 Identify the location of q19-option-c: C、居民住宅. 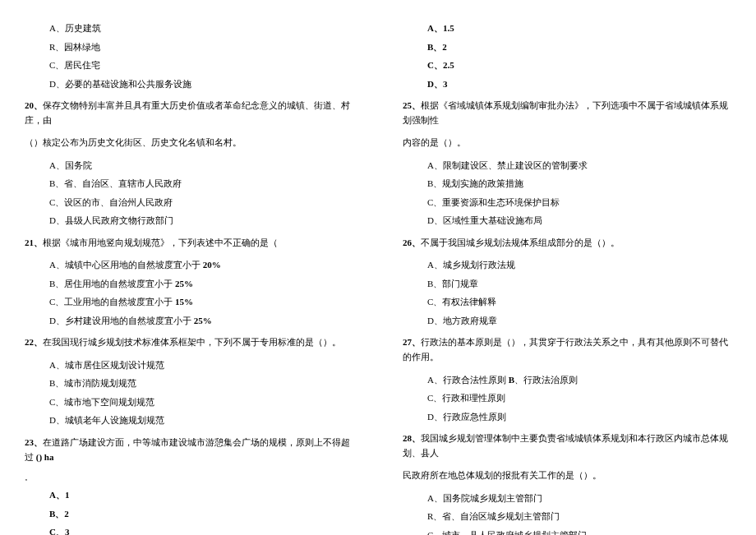
(201, 66).